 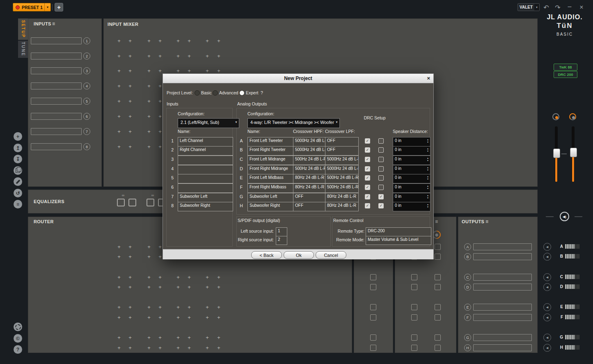 I want to click on copy-icon, so click(x=18, y=171).